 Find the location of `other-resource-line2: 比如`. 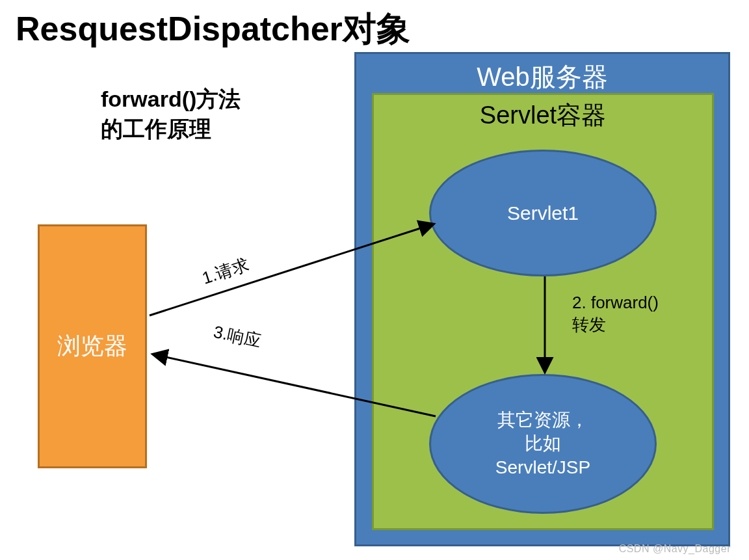

other-resource-line2: 比如 is located at coordinates (543, 444).